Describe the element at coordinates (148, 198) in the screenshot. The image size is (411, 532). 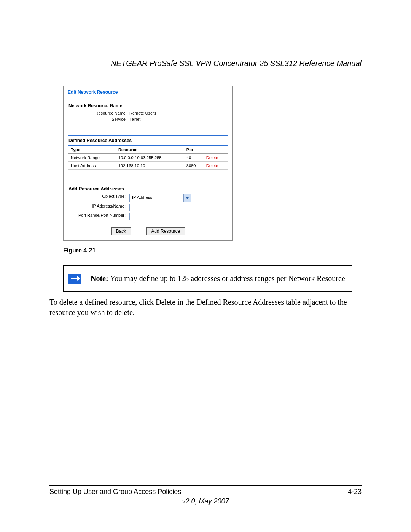
I see `row-object-type: Object Type: IP Address` at that location.